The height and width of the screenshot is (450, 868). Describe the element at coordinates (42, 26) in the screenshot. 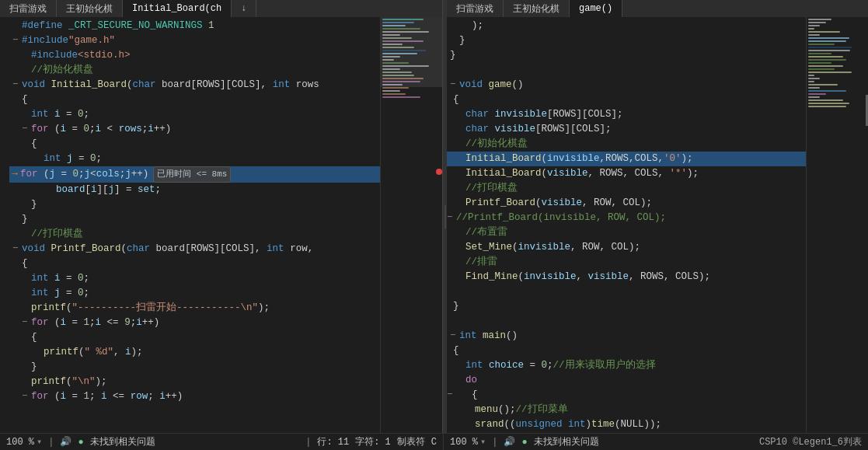

I see `keyword: #define` at that location.